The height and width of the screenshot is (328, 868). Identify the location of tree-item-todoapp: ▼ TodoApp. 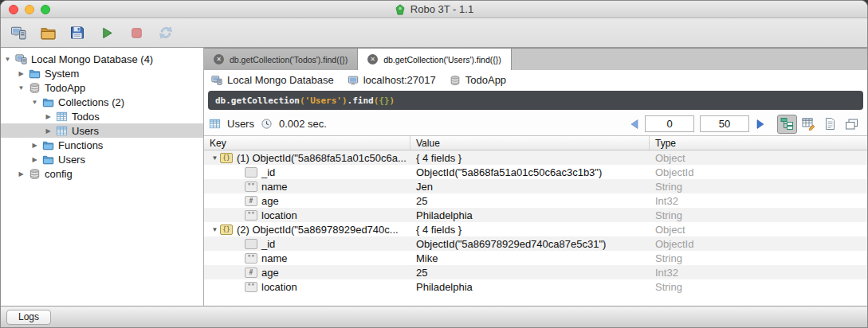
(102, 88).